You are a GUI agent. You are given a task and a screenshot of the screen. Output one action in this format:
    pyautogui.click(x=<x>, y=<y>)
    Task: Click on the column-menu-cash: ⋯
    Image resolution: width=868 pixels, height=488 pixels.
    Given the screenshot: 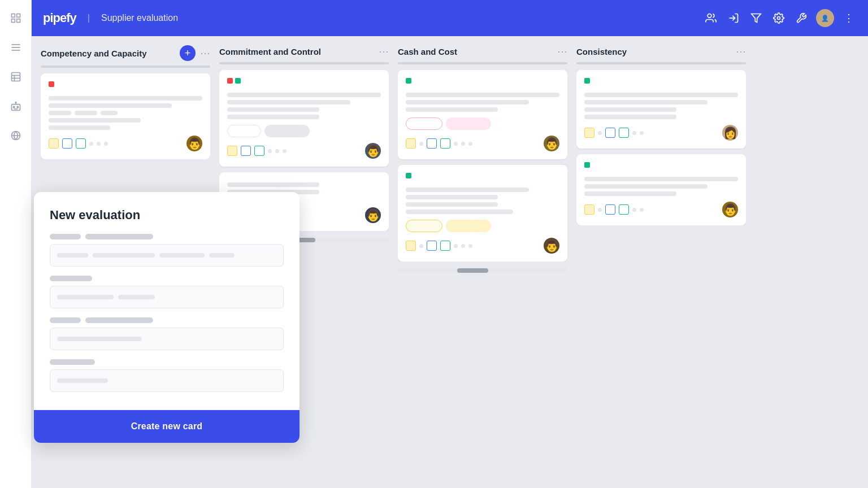 What is the action you would take?
    pyautogui.click(x=562, y=51)
    